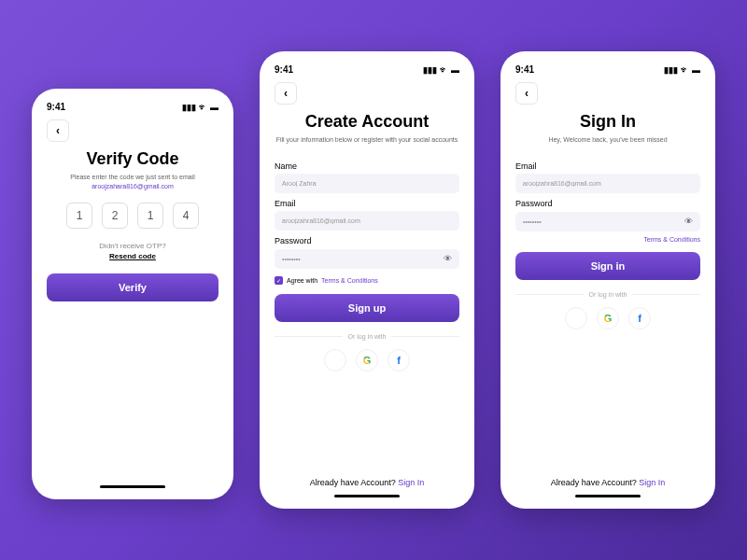 The image size is (747, 560). What do you see at coordinates (115, 216) in the screenshot?
I see `otp-digit-2: 2` at bounding box center [115, 216].